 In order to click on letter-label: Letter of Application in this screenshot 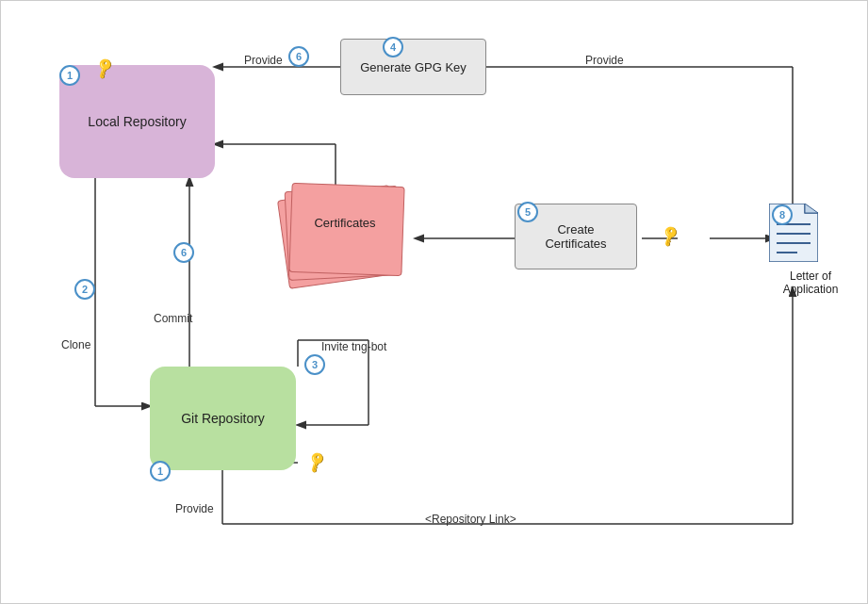, I will do `click(811, 283)`.